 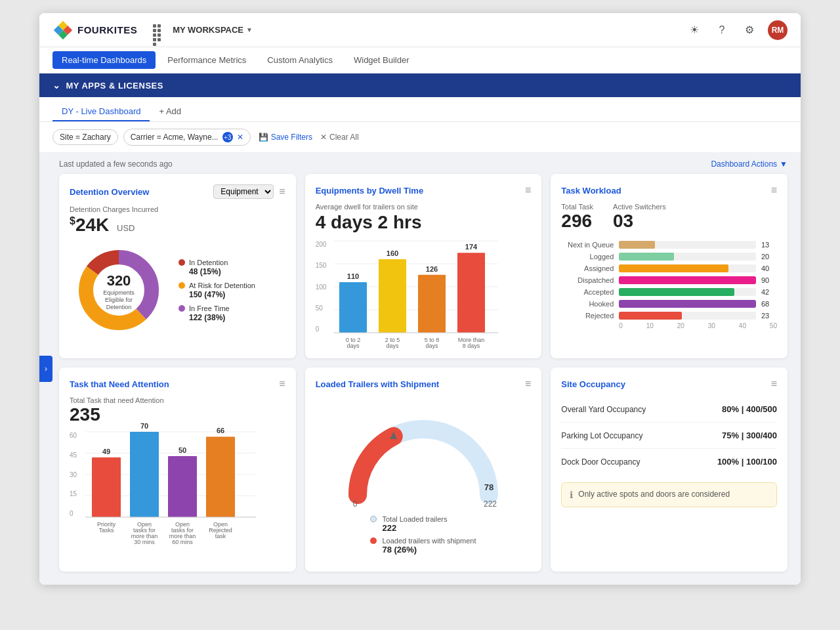 I want to click on attention-bar-chart: 49 70 50 66 Priority Tasks, so click(x=171, y=492).